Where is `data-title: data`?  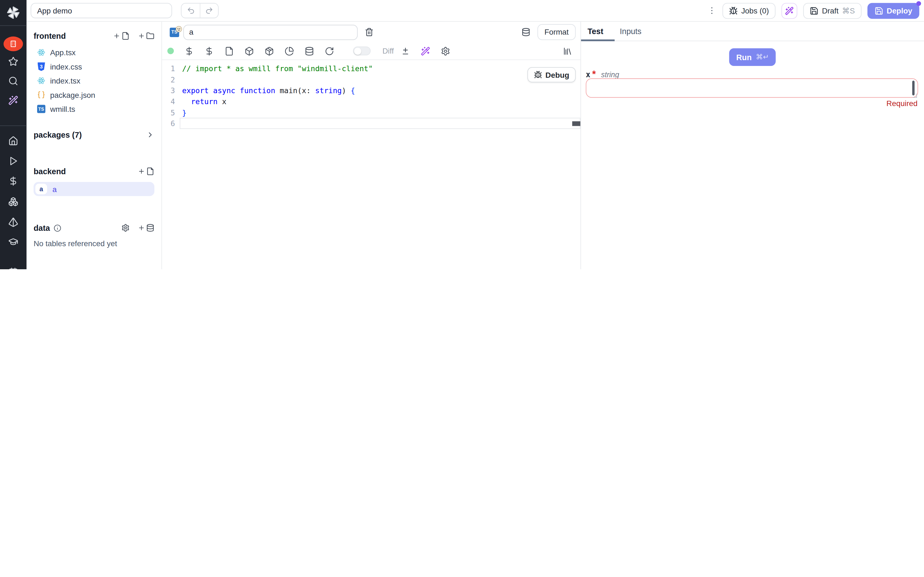 data-title: data is located at coordinates (42, 227).